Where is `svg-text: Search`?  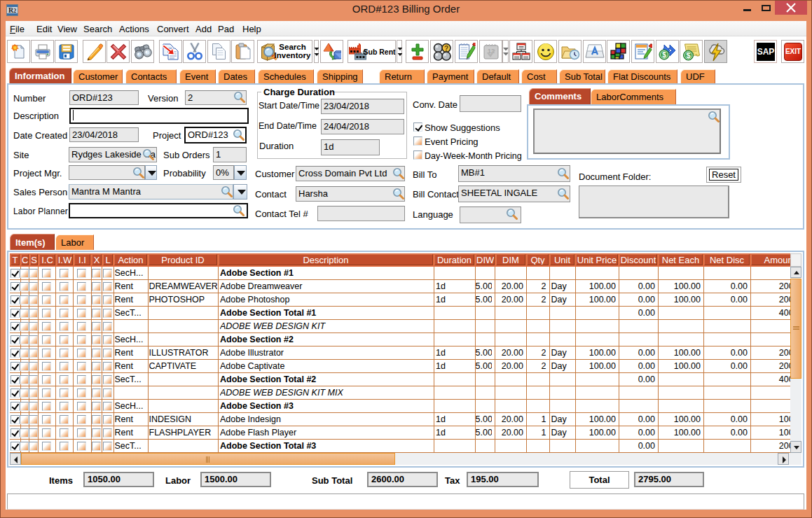
svg-text: Search is located at coordinates (292, 47).